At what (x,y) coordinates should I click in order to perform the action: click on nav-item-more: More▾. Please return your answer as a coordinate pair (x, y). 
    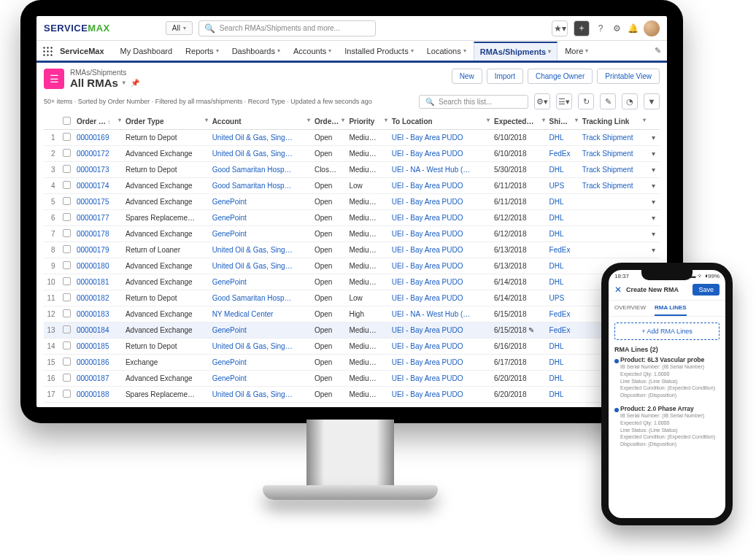
    Looking at the image, I should click on (576, 51).